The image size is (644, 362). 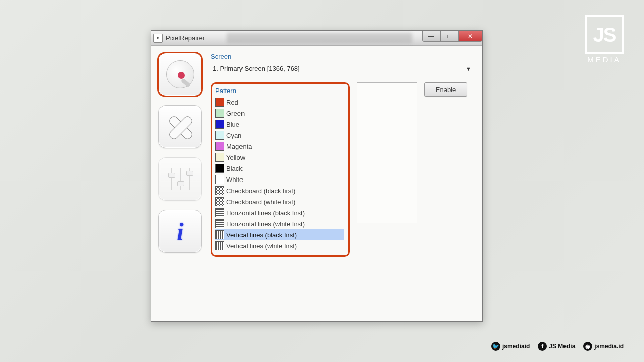 I want to click on brand-logo: JS MEDIA, so click(x=604, y=39).